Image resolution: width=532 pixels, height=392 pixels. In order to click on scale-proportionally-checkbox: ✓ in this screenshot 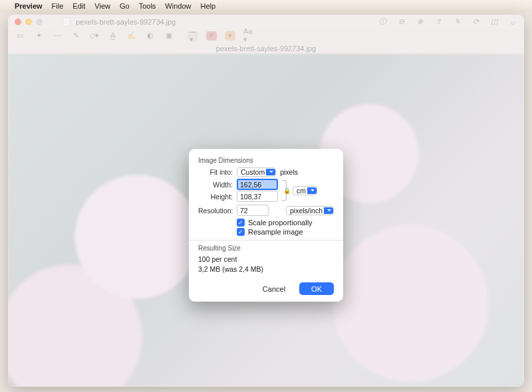, I will do `click(241, 223)`.